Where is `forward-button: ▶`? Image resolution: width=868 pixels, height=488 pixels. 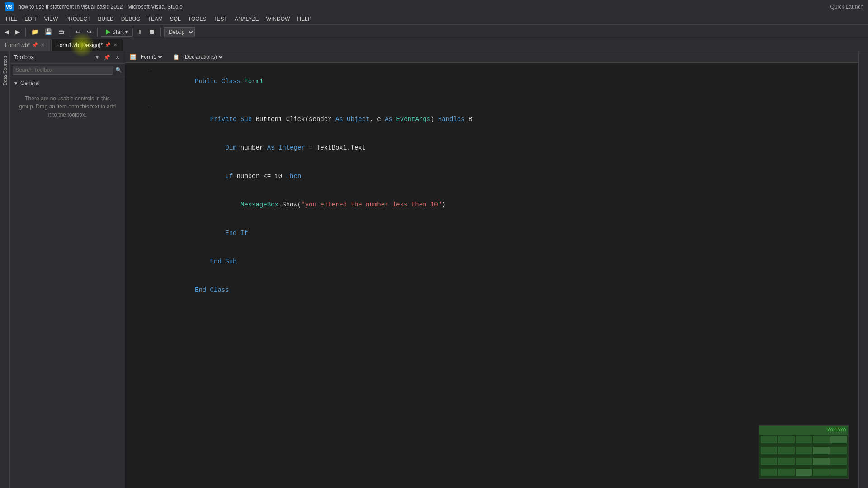
forward-button: ▶ is located at coordinates (18, 32).